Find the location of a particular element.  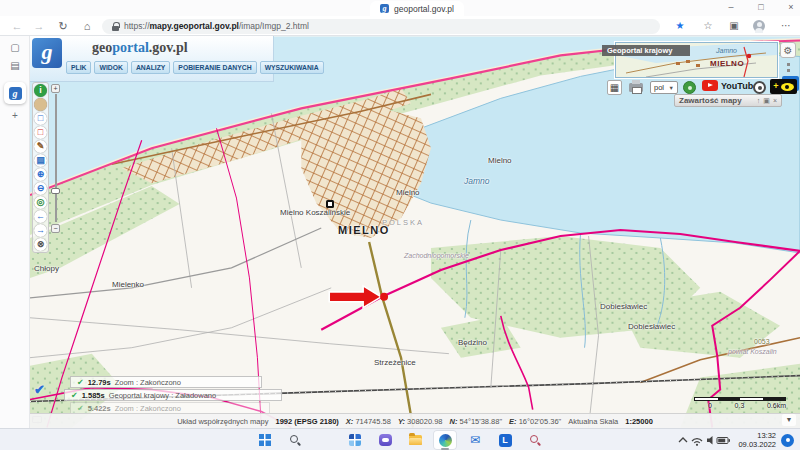

taskbar-chat is located at coordinates (385, 440).